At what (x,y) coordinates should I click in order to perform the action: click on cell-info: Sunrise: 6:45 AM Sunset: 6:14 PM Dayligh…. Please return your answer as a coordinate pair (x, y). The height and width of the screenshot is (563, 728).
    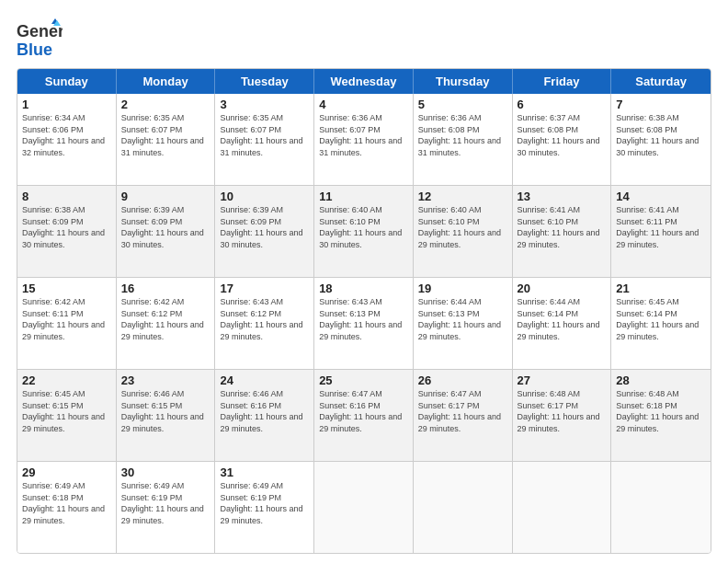
    Looking at the image, I should click on (661, 319).